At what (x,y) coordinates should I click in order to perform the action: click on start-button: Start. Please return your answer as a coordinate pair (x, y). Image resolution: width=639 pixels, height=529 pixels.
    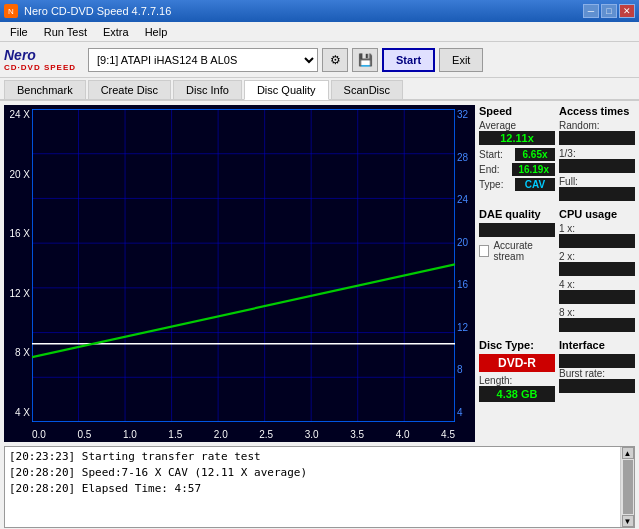
    Looking at the image, I should click on (408, 60).